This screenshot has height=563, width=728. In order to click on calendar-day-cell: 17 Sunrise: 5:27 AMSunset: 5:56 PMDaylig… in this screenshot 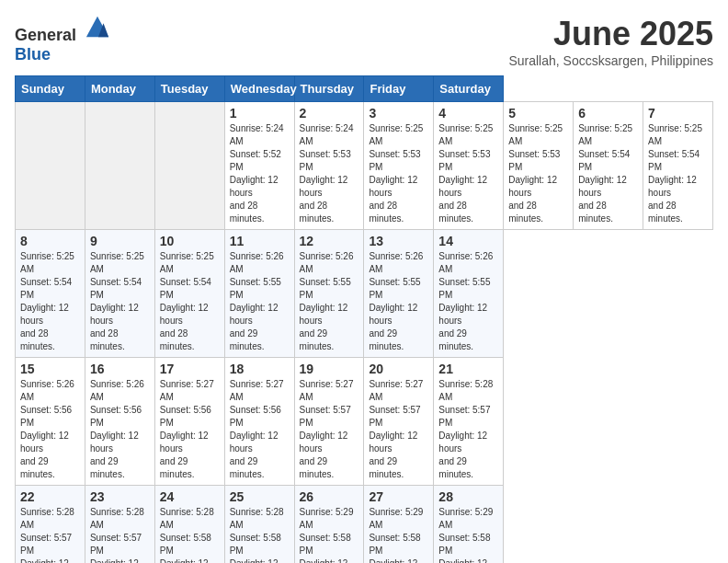, I will do `click(189, 421)`.